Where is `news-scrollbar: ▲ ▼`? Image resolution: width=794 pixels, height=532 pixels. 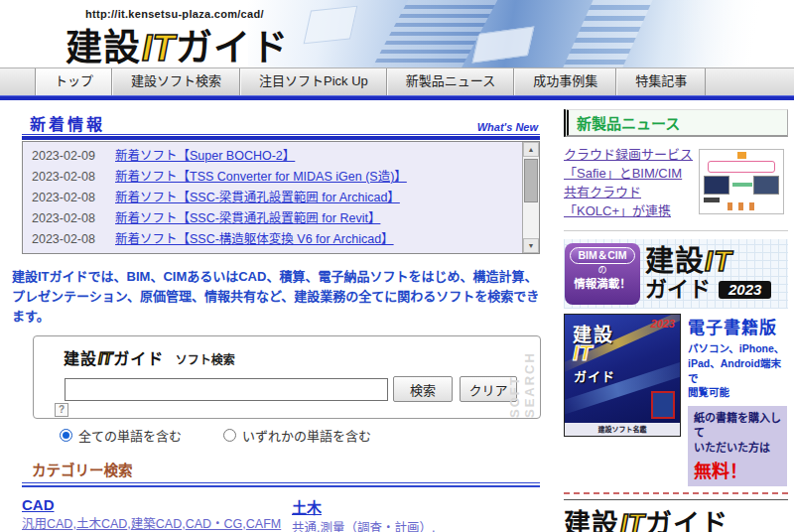 news-scrollbar: ▲ ▼ is located at coordinates (530, 198).